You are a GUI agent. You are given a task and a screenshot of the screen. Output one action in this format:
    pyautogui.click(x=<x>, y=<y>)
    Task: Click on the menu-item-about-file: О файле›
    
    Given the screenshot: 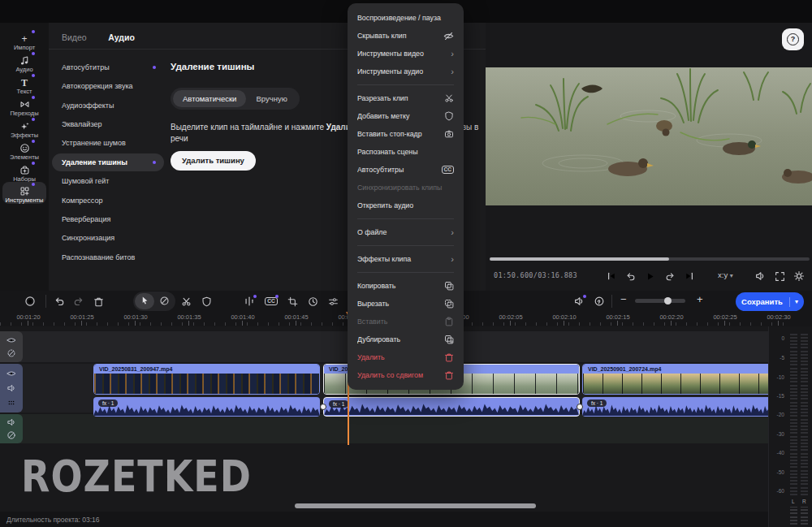 What is the action you would take?
    pyautogui.click(x=406, y=232)
    